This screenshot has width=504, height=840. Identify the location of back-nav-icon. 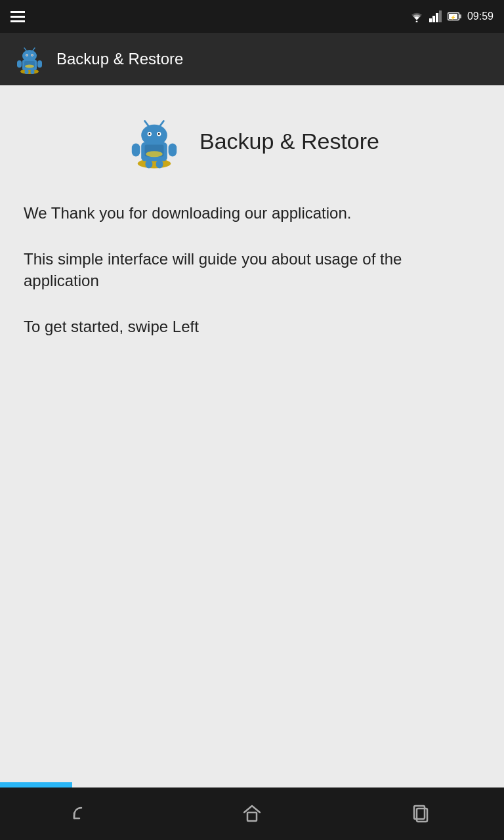
(84, 814).